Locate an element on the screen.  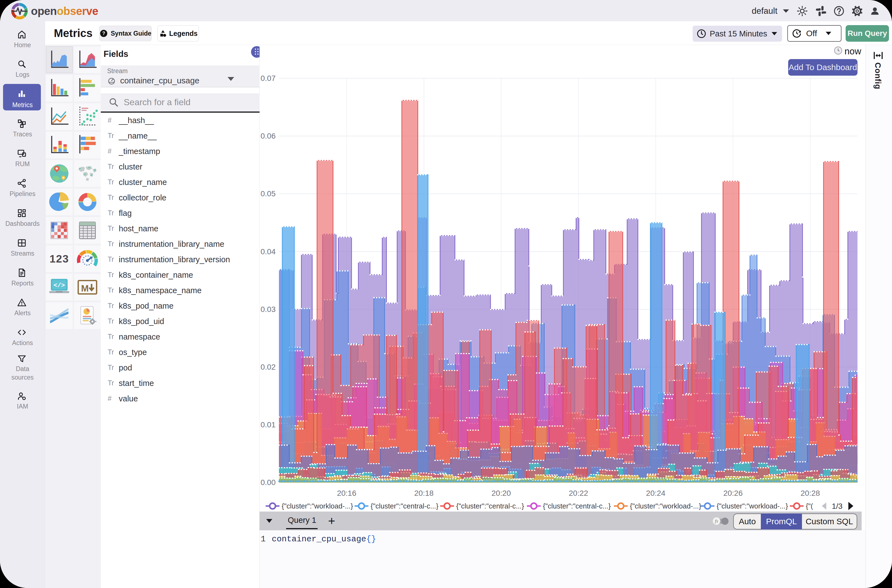
svg-text: 20:16 is located at coordinates (347, 494).